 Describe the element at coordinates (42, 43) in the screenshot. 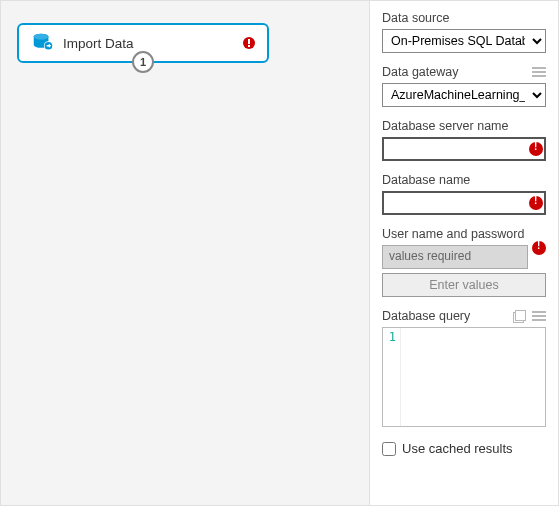

I see `database-icon` at that location.